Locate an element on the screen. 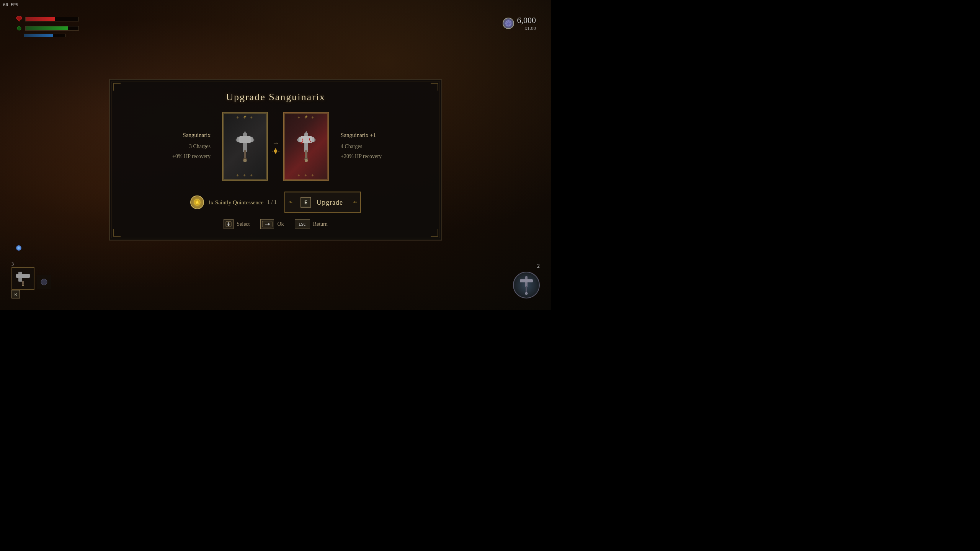  item-info-before: Sanguinarix 3 Charges +0% HP recovery is located at coordinates (188, 146).